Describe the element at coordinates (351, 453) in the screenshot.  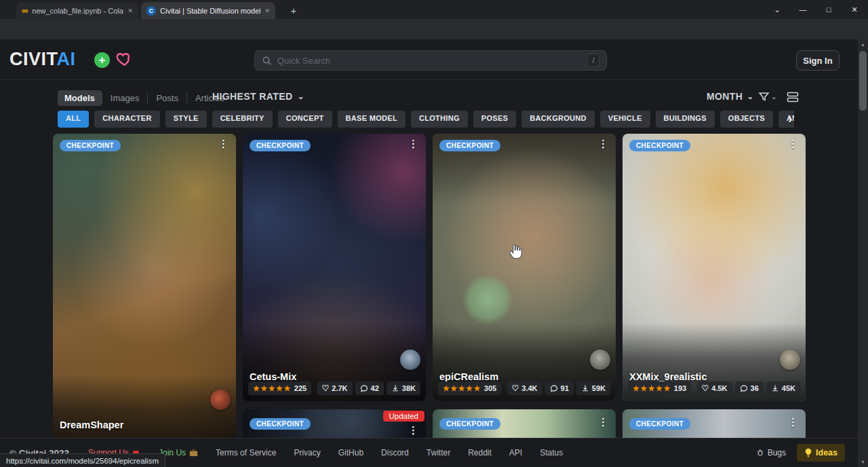
I see `footer-link-github: GitHub` at that location.